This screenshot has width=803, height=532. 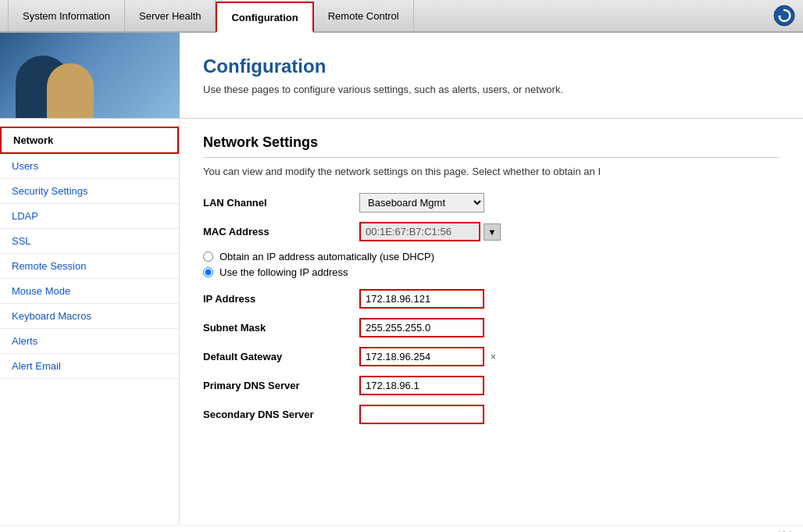 What do you see at coordinates (402, 16) in the screenshot?
I see `top-nav: System Information Server Health Configu…` at bounding box center [402, 16].